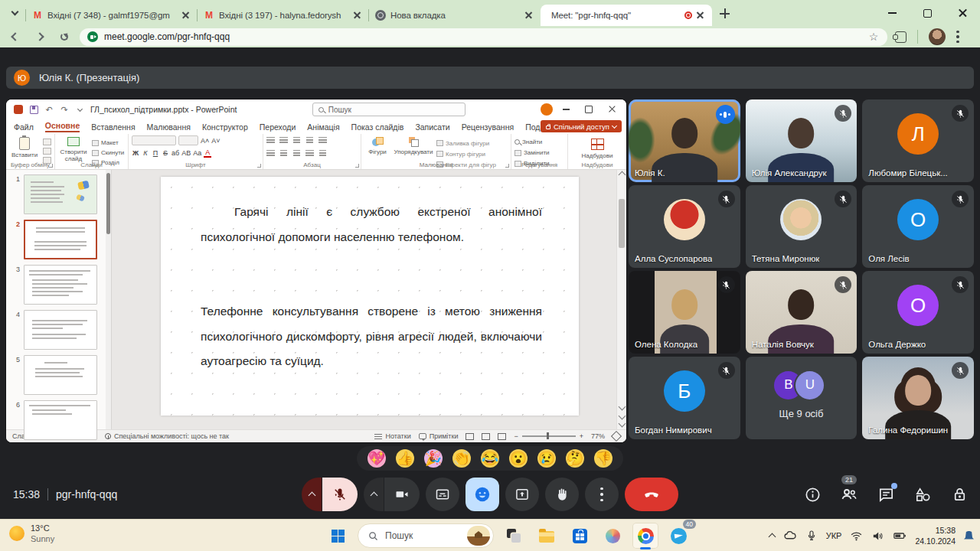  Describe the element at coordinates (645, 536) in the screenshot. I see `chrome-taskbar-button` at that location.